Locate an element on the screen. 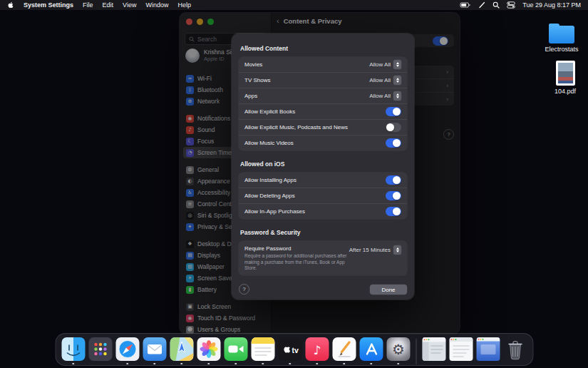  settings-row-allow-explicit-books: Allow Explicit Books is located at coordinates (323, 112).